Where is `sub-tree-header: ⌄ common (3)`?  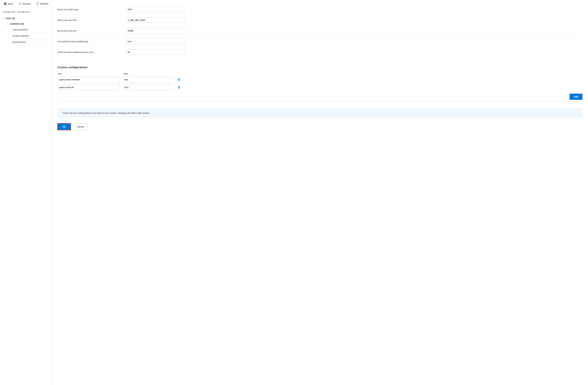
sub-tree-header: ⌄ common (3) is located at coordinates (28, 24).